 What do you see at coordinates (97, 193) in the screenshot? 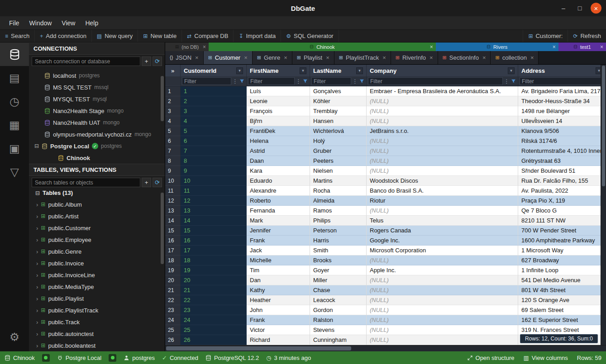
I see `tables-group-header: ⊟ Tables (13)` at bounding box center [97, 193].